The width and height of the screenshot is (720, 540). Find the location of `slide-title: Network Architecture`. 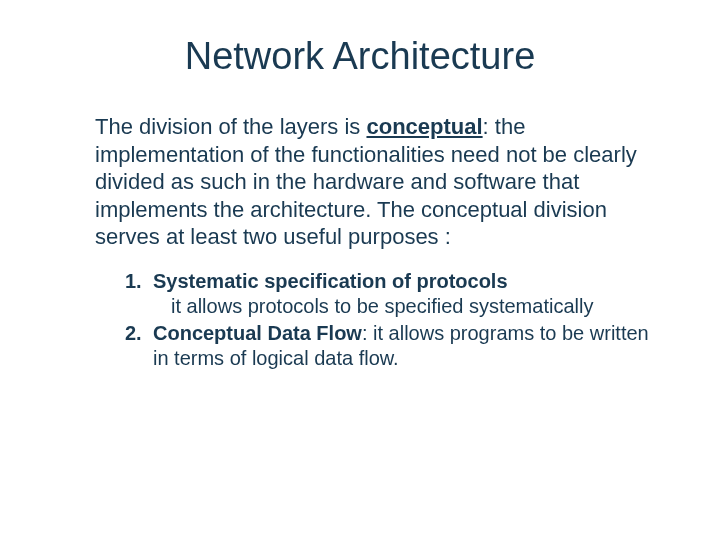

slide-title: Network Architecture is located at coordinates (360, 56).